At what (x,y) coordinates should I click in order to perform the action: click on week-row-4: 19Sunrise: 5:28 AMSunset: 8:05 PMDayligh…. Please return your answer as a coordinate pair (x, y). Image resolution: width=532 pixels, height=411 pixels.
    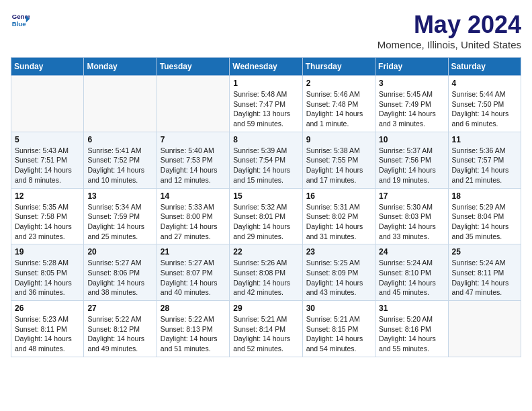
    Looking at the image, I should click on (266, 273).